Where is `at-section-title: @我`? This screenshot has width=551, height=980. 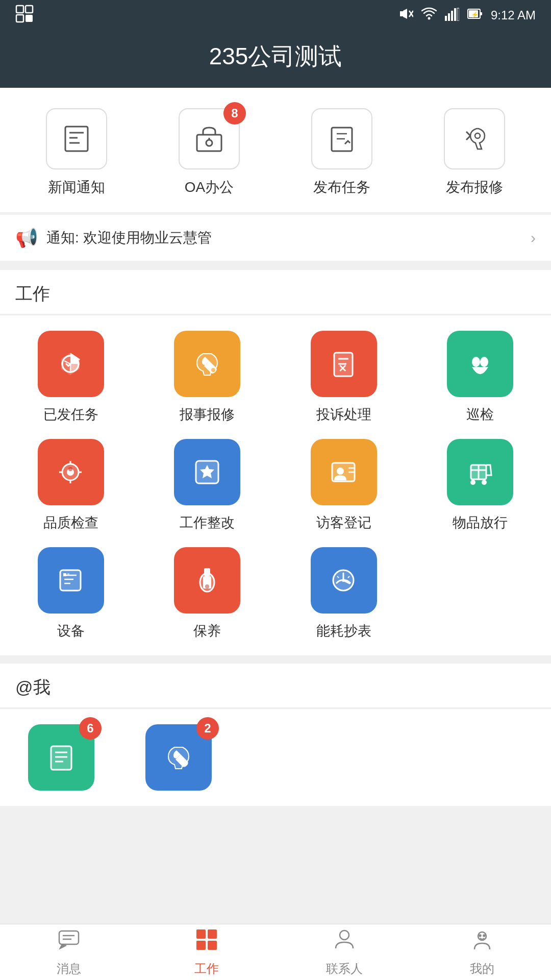
at-section-title: @我 is located at coordinates (276, 686).